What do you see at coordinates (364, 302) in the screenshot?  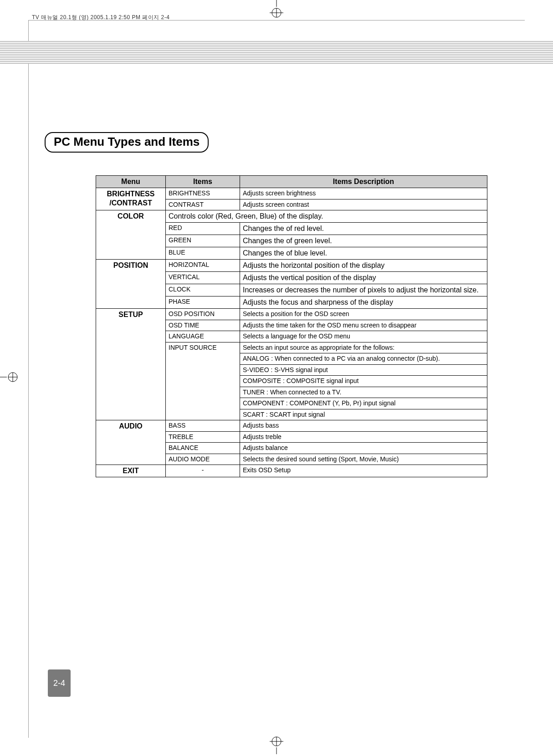 I see `desc-cell: Adjusts the focus and sharpness of the d…` at bounding box center [364, 302].